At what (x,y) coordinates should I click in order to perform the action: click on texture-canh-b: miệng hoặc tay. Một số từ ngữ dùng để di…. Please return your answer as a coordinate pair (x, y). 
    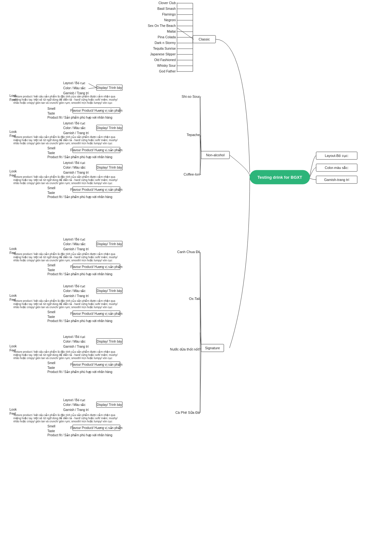
    Looking at the image, I should click on (65, 257).